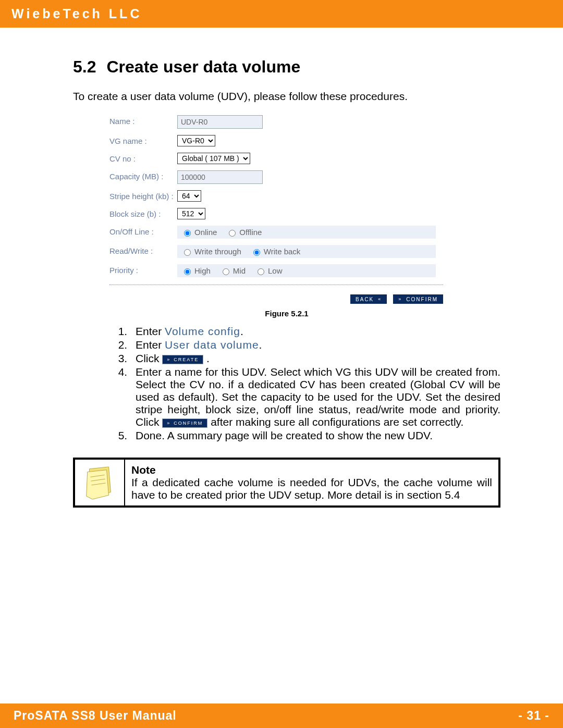 The image size is (563, 728). What do you see at coordinates (143, 158) in the screenshot?
I see `cv-label: CV no :` at bounding box center [143, 158].